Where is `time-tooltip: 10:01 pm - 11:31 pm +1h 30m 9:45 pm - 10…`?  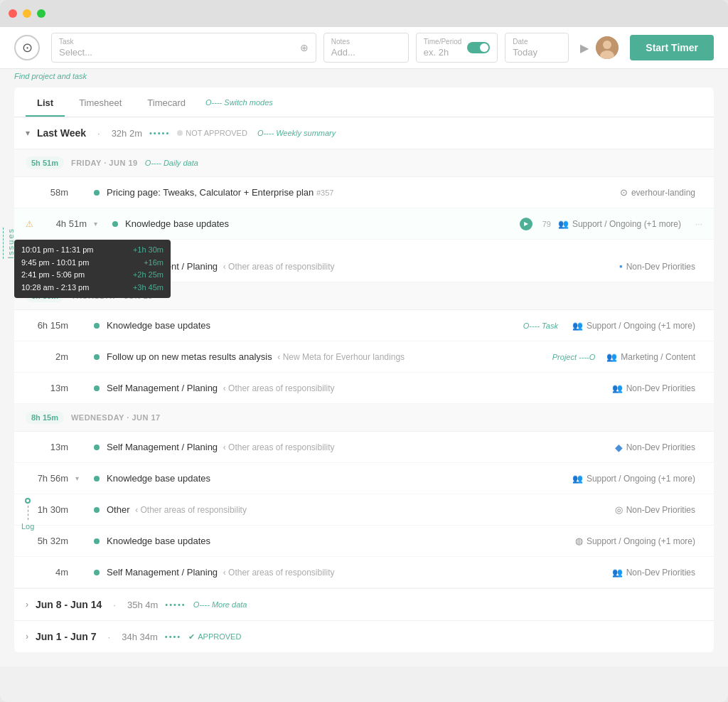
time-tooltip: 10:01 pm - 11:31 pm +1h 30m 9:45 pm - 10… is located at coordinates (92, 269).